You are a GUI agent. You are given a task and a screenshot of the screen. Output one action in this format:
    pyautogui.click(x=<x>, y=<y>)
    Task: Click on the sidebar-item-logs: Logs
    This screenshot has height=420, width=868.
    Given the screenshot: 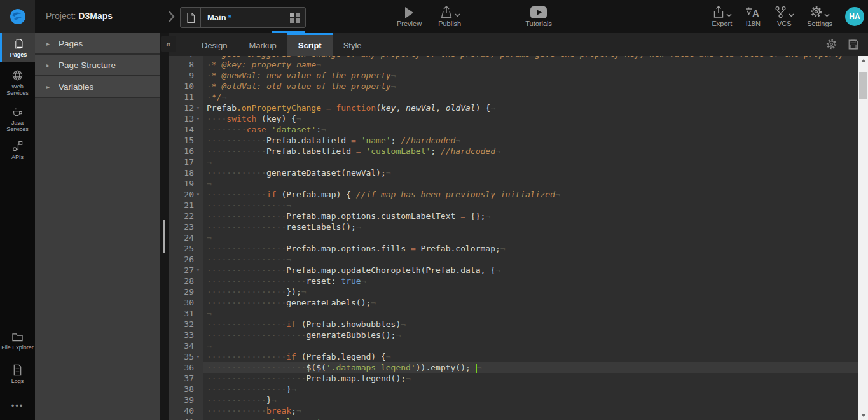 What is the action you would take?
    pyautogui.click(x=18, y=374)
    